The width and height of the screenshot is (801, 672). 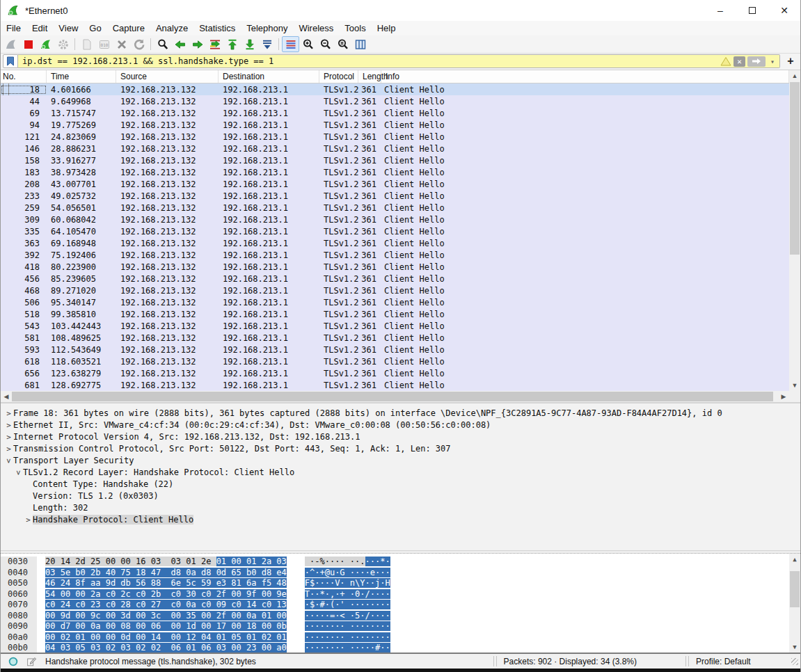 What do you see at coordinates (370, 77) in the screenshot?
I see `column-header-length: Length` at bounding box center [370, 77].